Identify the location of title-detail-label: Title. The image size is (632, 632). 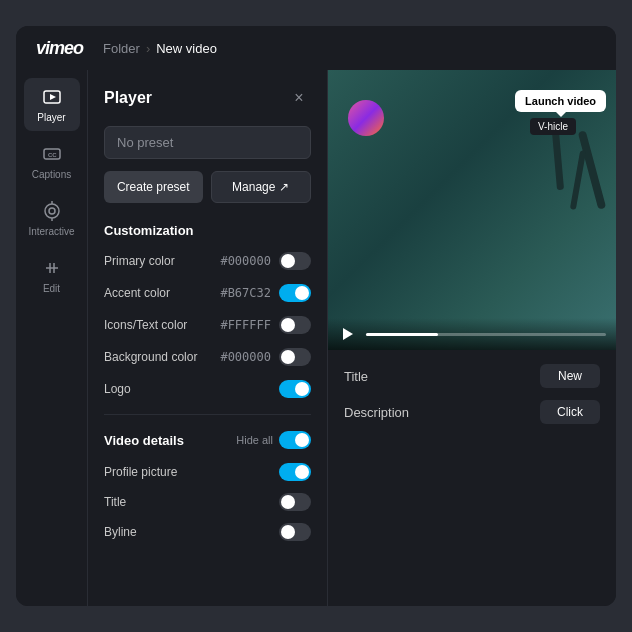
(115, 502).